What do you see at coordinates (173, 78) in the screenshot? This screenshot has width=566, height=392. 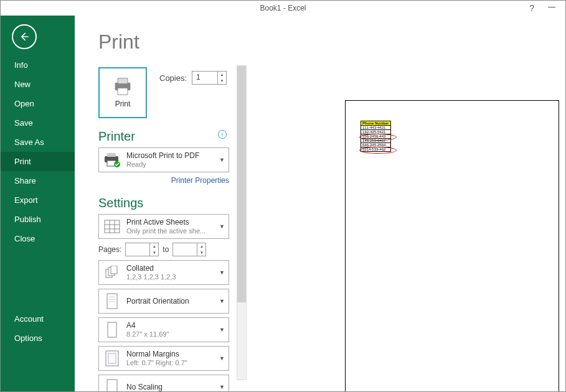 I see `copies-label: Copies:` at bounding box center [173, 78].